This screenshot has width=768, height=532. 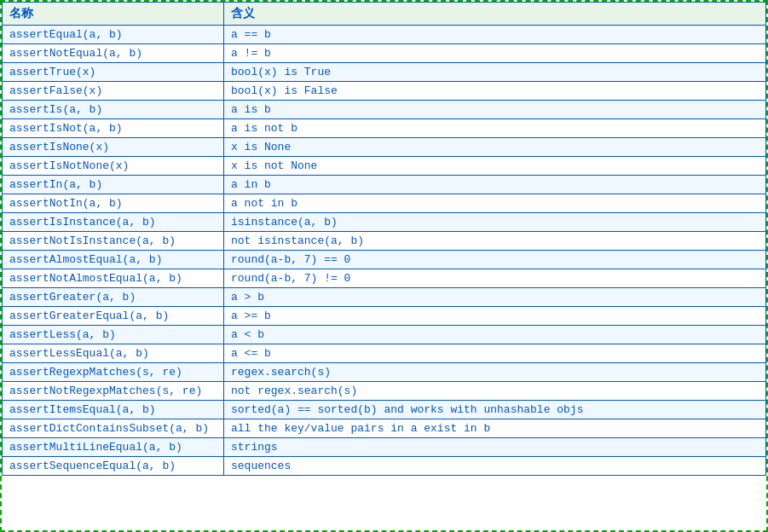 I want to click on method-meaning: a >= b, so click(x=495, y=316).